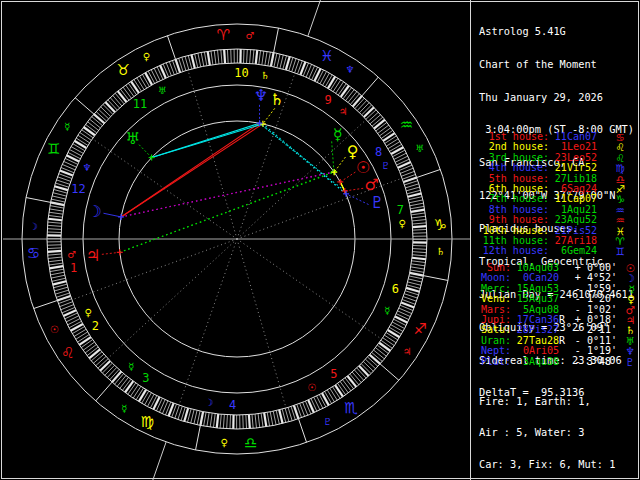 The image size is (640, 480). I want to click on house-cusp-list: 1st house:11Can07♋2nd house:1Leo21♌3rd h…, so click(557, 194).